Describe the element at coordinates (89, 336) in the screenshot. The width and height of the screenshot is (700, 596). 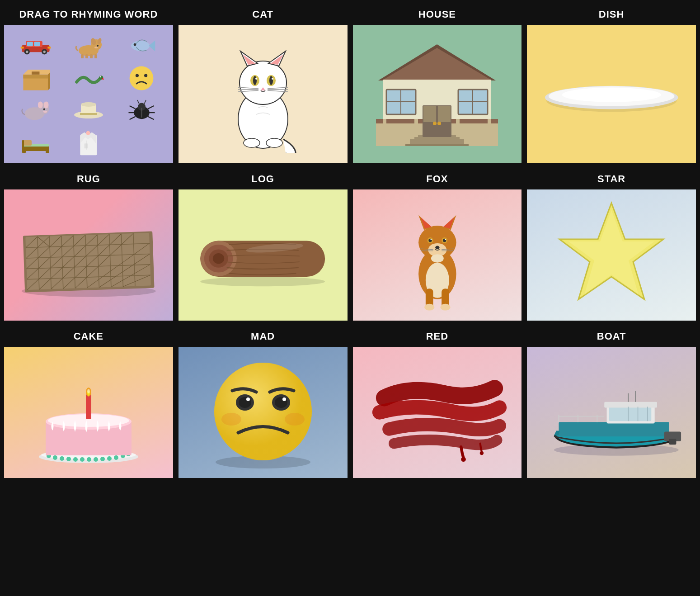
I see `header-cake: CAKE` at that location.